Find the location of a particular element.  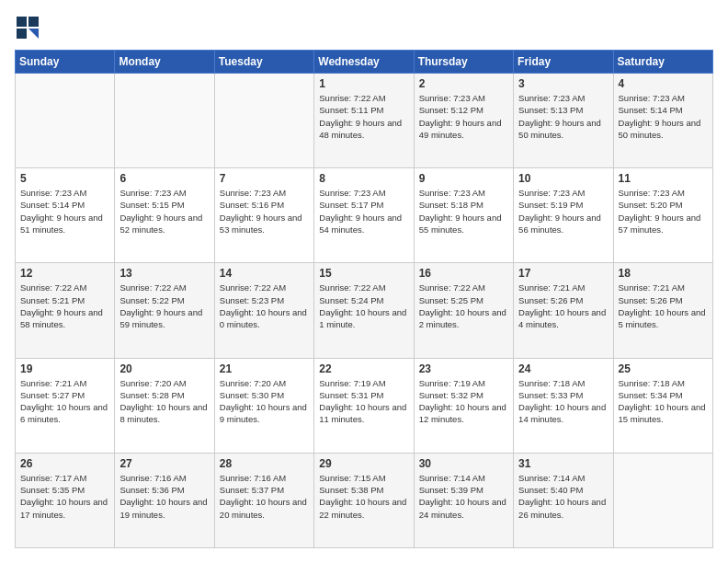

day-info-19: Sunrise: 7:21 AM Sunset: 5:27 PM Dayligh… is located at coordinates (64, 401).